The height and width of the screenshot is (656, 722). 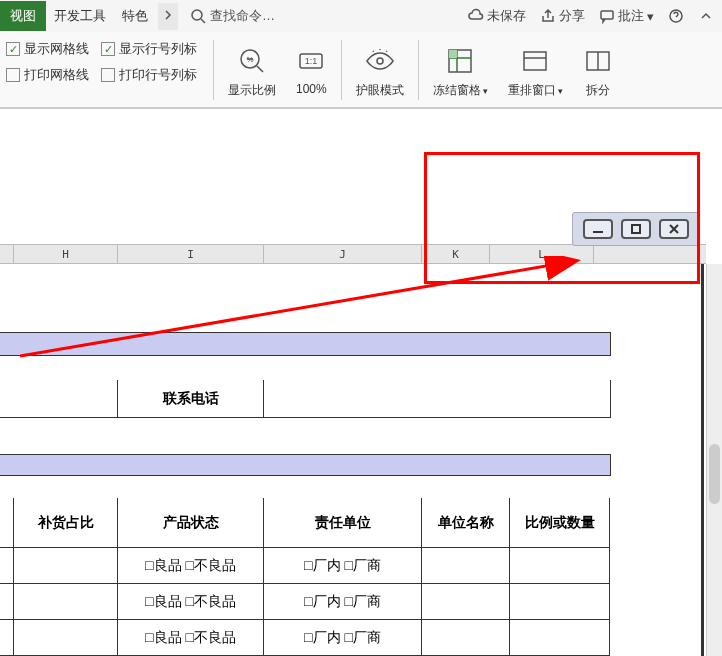 I want to click on share-button: 分享, so click(x=562, y=16).